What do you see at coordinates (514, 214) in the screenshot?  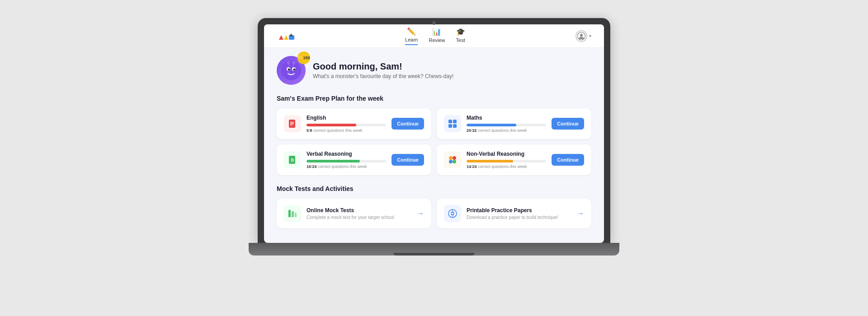 I see `printable-mock-card: Printable Practice Papers Download a pra…` at bounding box center [514, 214].